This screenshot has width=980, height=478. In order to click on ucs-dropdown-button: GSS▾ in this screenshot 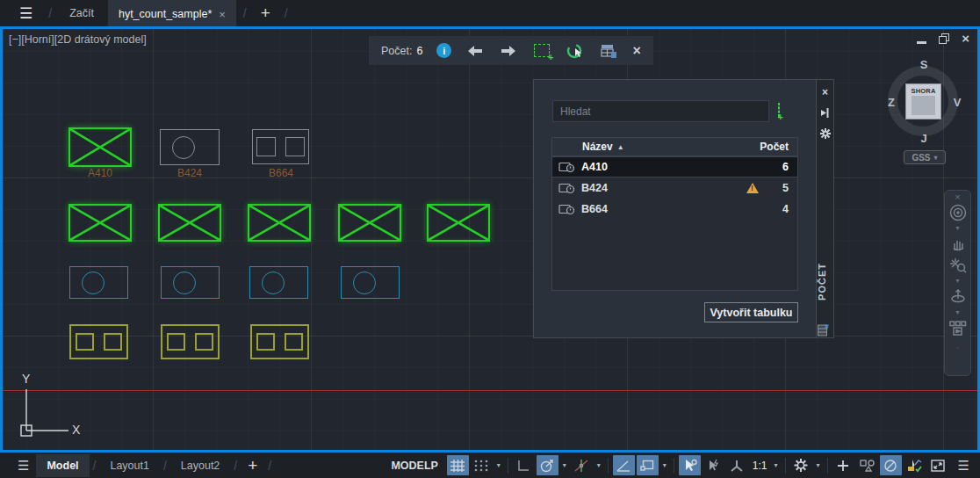, I will do `click(925, 157)`.